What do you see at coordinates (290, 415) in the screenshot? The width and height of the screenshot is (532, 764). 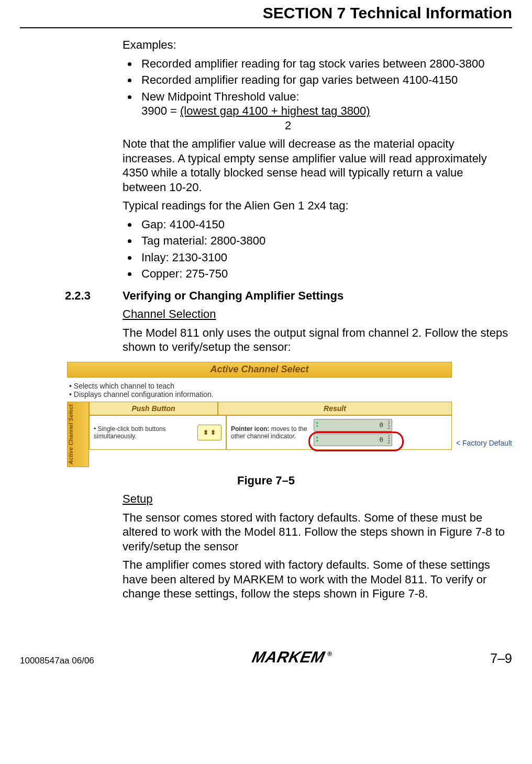 I see `figure-7-5: Active Channel Select Selects which chan…` at bounding box center [290, 415].